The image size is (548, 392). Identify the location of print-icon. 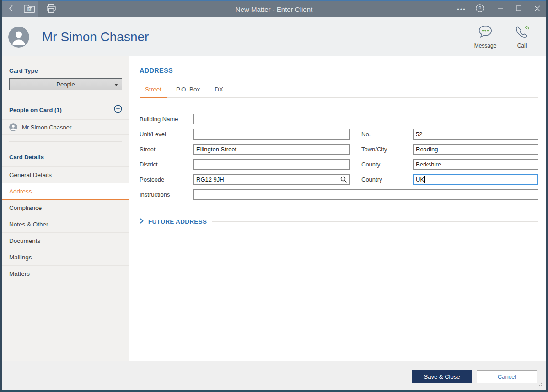
(51, 9).